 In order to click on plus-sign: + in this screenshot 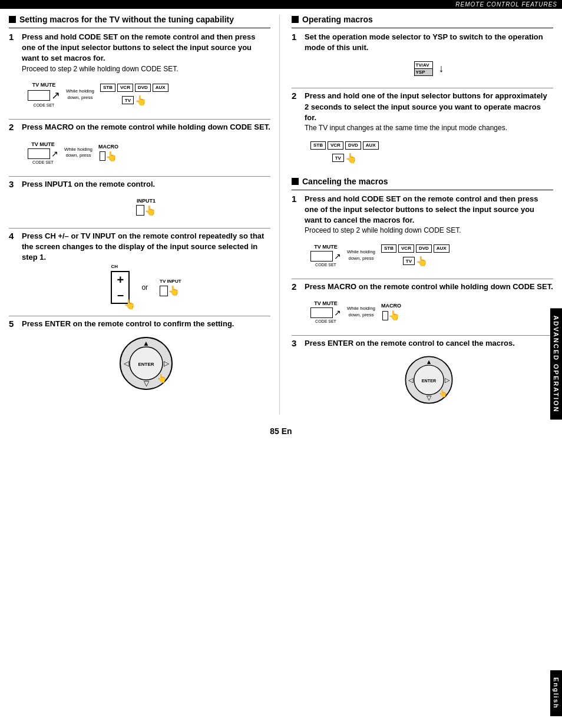, I will do `click(121, 280)`.